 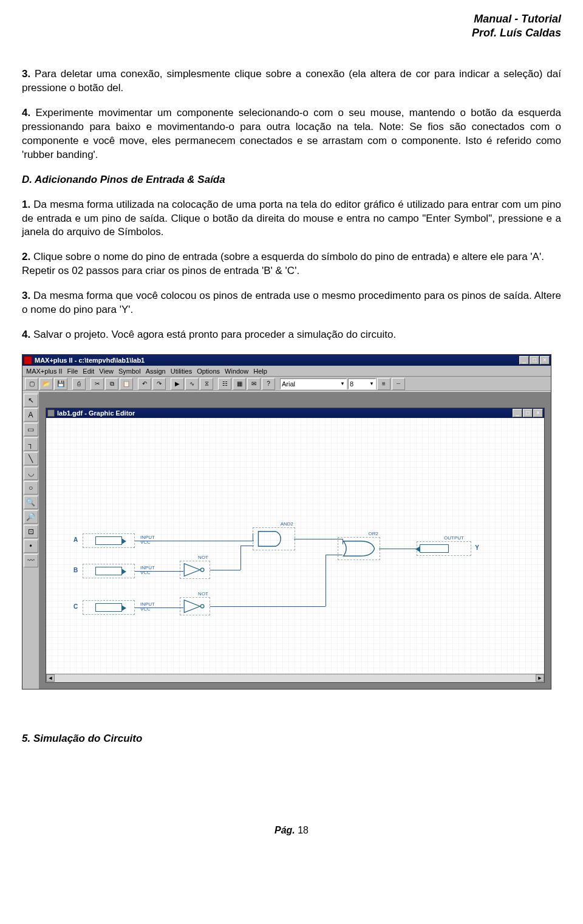 I want to click on tool-orthogonal-line-icon: ┐, so click(x=31, y=444).